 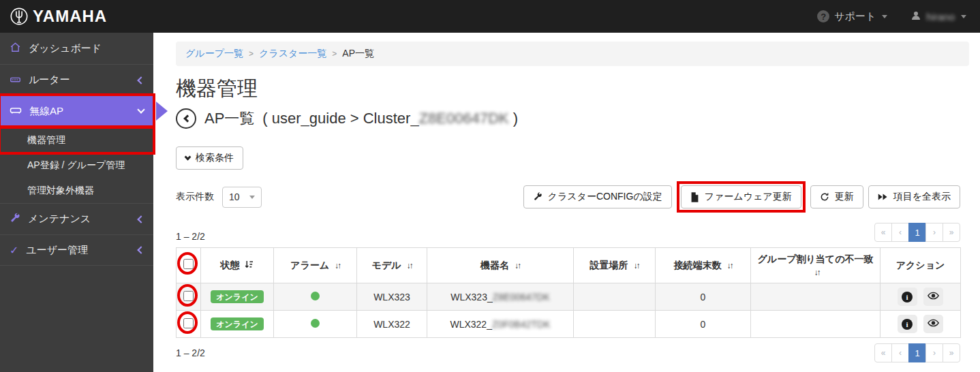 What do you see at coordinates (495, 265) in the screenshot?
I see `column-label: 機器名` at bounding box center [495, 265].